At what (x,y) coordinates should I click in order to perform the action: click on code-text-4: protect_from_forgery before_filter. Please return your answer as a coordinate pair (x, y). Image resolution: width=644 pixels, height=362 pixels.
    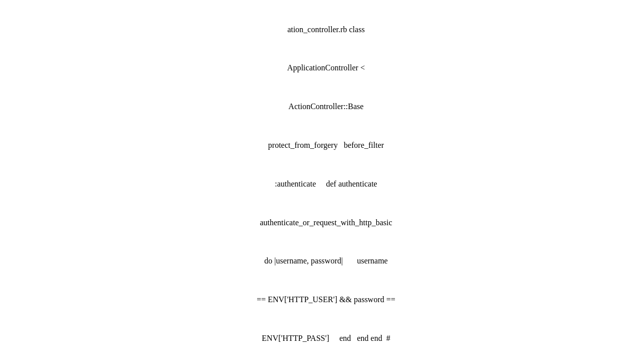
    Looking at the image, I should click on (326, 145).